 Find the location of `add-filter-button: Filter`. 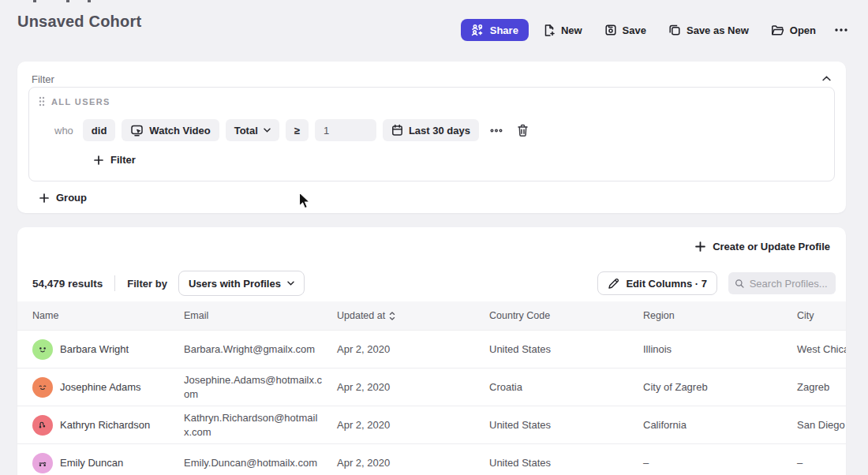

add-filter-button: Filter is located at coordinates (115, 159).